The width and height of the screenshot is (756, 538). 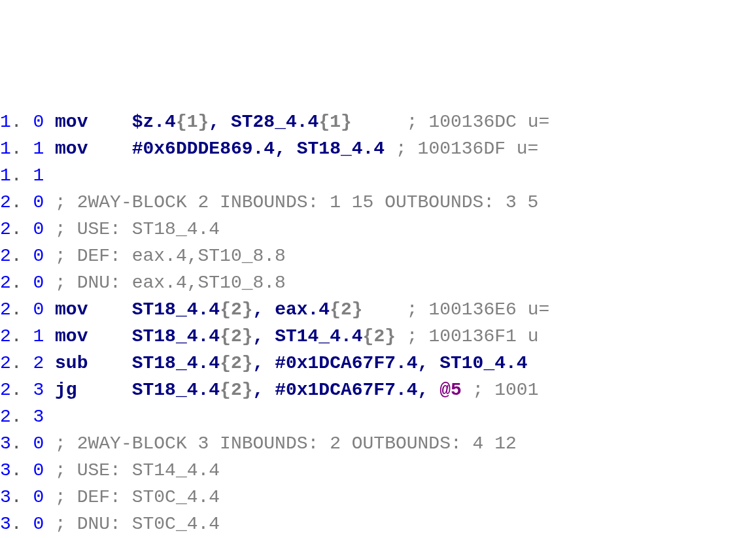 What do you see at coordinates (182, 282) in the screenshot?
I see `comment-text: DNU: eax.4,ST10_8.8` at bounding box center [182, 282].